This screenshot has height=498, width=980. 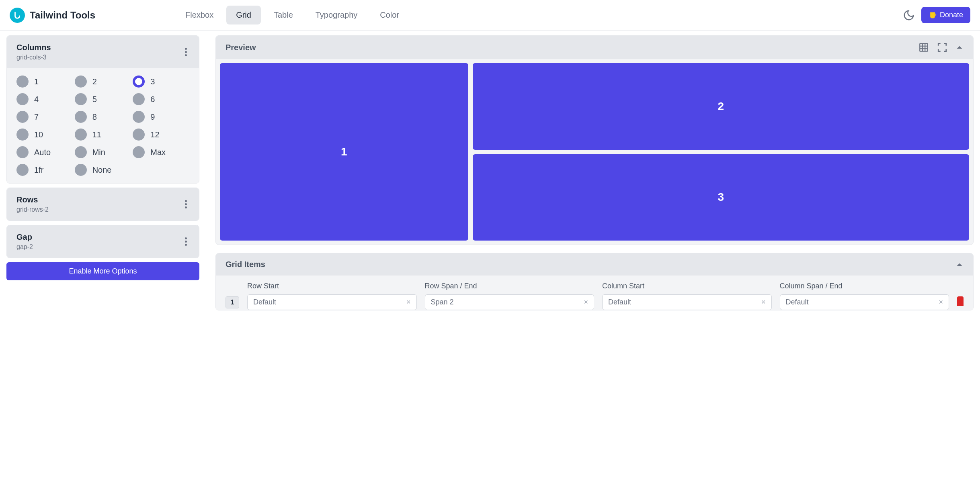 I want to click on radio-col-6: 6, so click(x=161, y=99).